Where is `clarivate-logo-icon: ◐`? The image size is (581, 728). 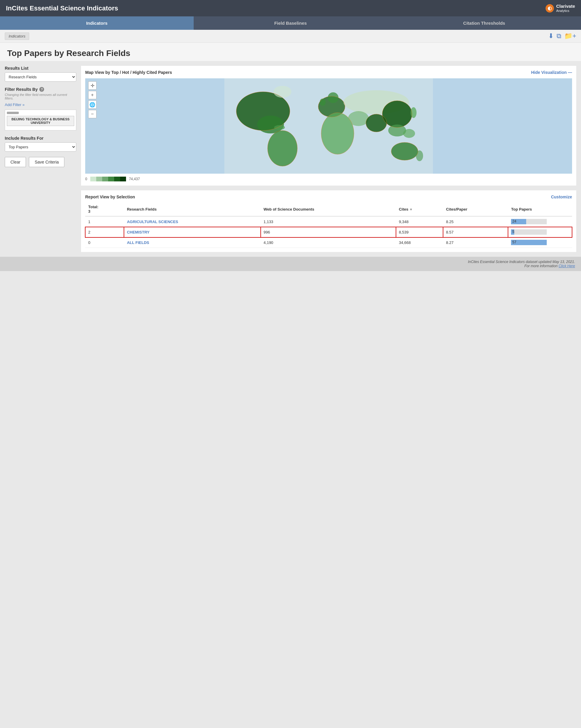
clarivate-logo-icon: ◐ is located at coordinates (550, 8).